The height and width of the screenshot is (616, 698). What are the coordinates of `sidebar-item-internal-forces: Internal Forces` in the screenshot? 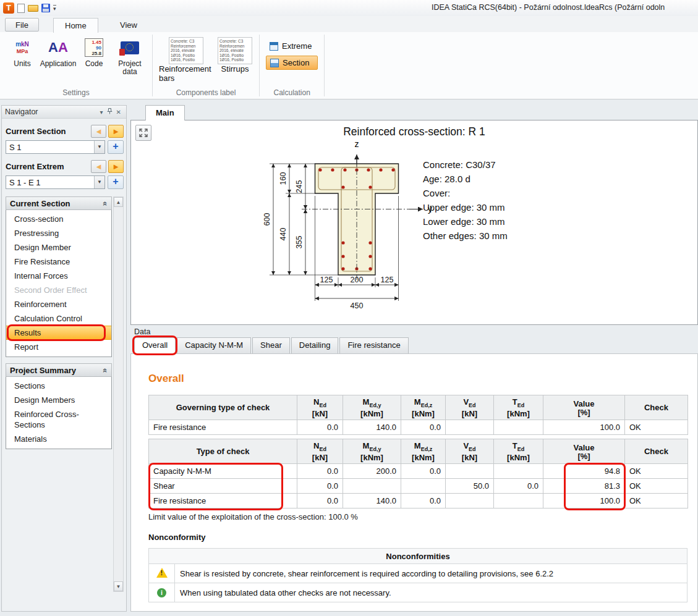 It's located at (59, 276).